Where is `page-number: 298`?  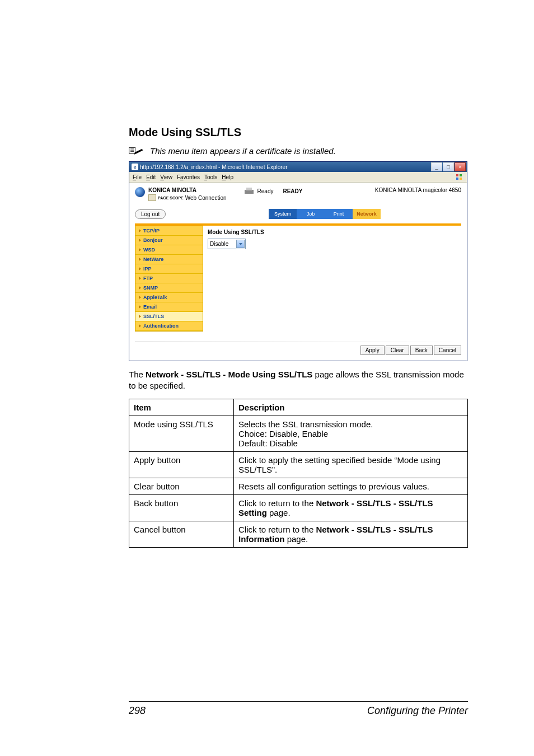
page-number: 298 is located at coordinates (137, 711).